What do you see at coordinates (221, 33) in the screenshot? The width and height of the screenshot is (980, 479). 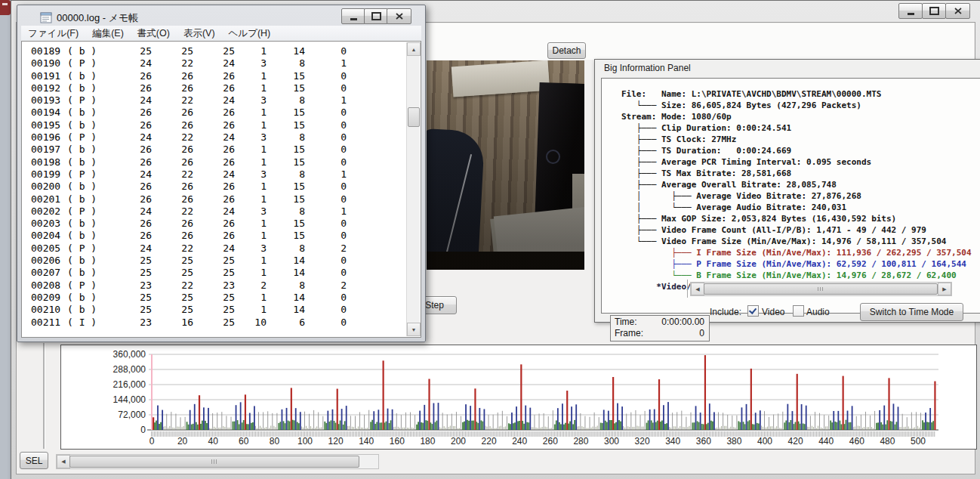 I see `notepad-menubar: ファイル(F)編集(E)書式(O)表示(V)ヘルプ(H)` at bounding box center [221, 33].